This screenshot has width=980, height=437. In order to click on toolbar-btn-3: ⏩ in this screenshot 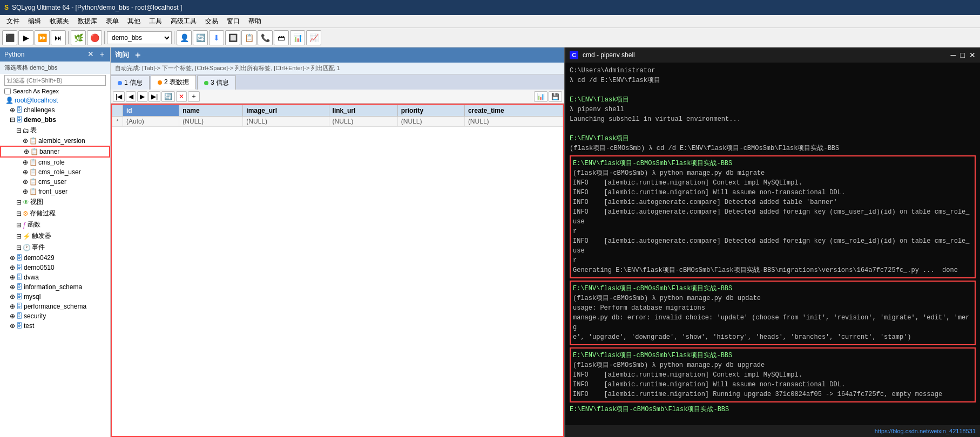, I will do `click(42, 38)`.